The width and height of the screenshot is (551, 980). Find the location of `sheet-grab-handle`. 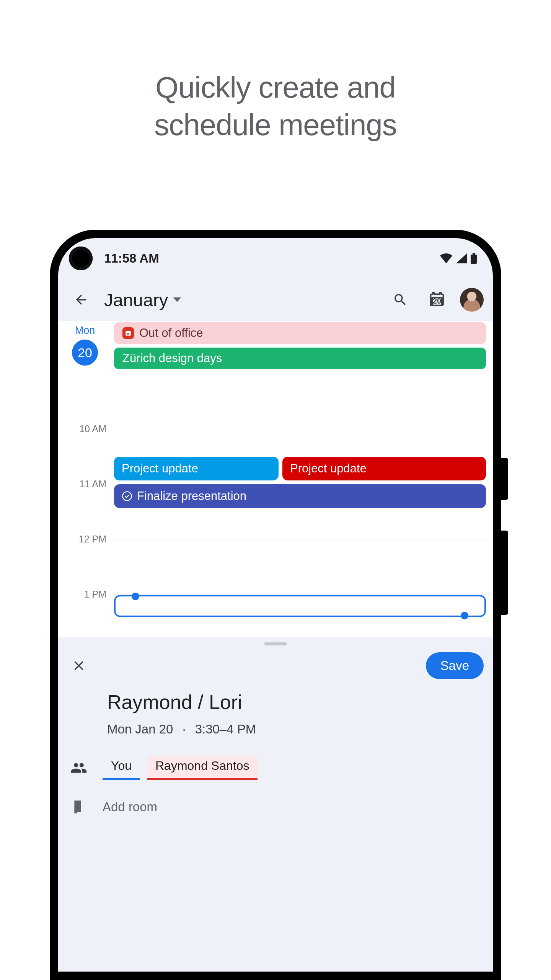

sheet-grab-handle is located at coordinates (276, 644).